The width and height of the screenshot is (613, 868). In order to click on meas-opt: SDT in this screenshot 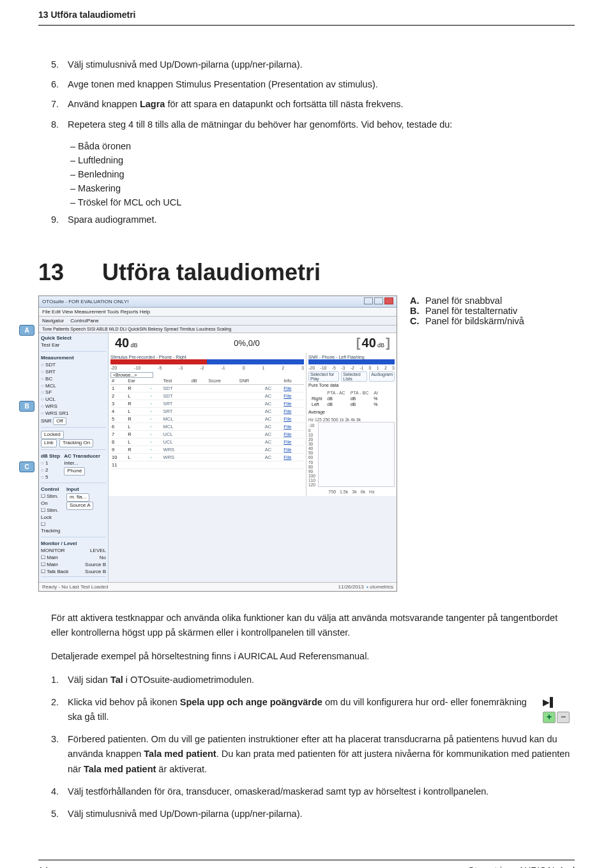, I will do `click(73, 365)`.